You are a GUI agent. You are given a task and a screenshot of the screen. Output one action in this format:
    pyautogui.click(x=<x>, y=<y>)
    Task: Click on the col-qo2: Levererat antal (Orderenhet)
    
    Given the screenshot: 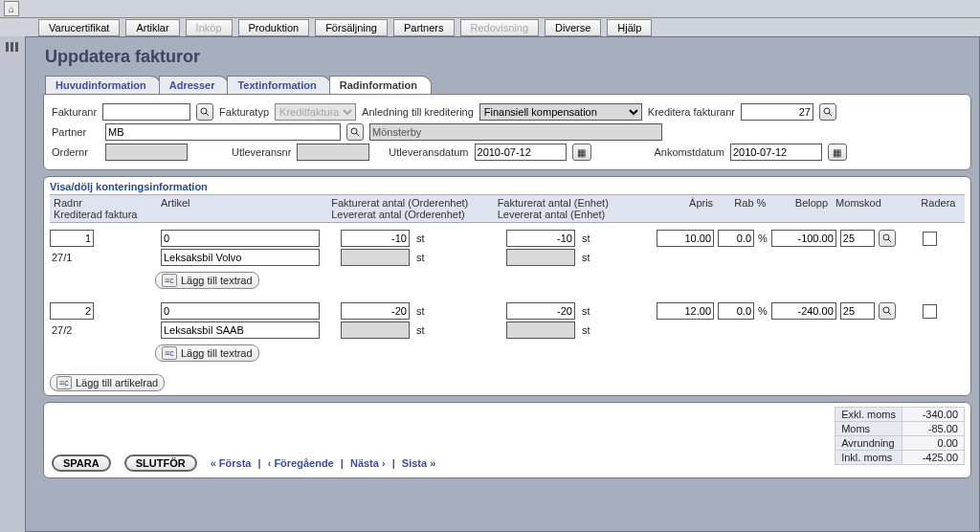 What is the action you would take?
    pyautogui.click(x=398, y=214)
    